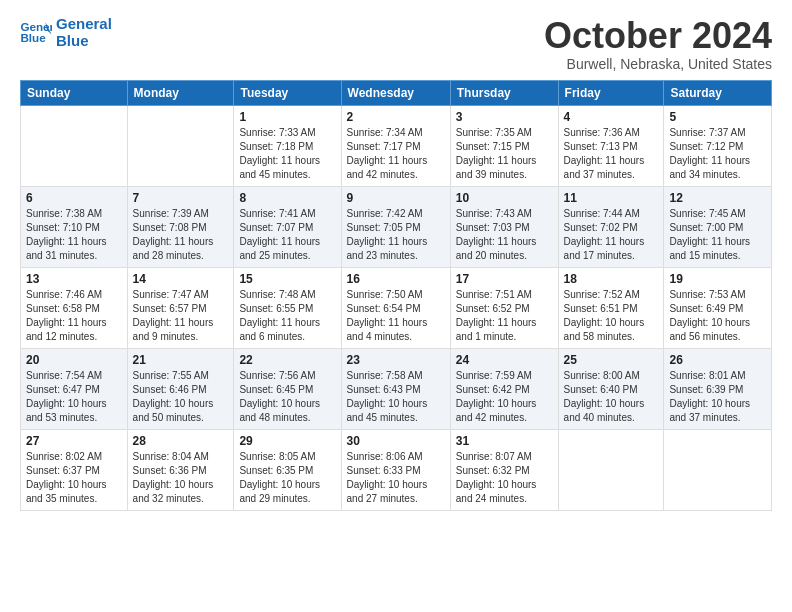  I want to click on calendar-cell: 11Sunrise: 7:44 AMSunset: 7:02 PMDayligh…, so click(611, 226).